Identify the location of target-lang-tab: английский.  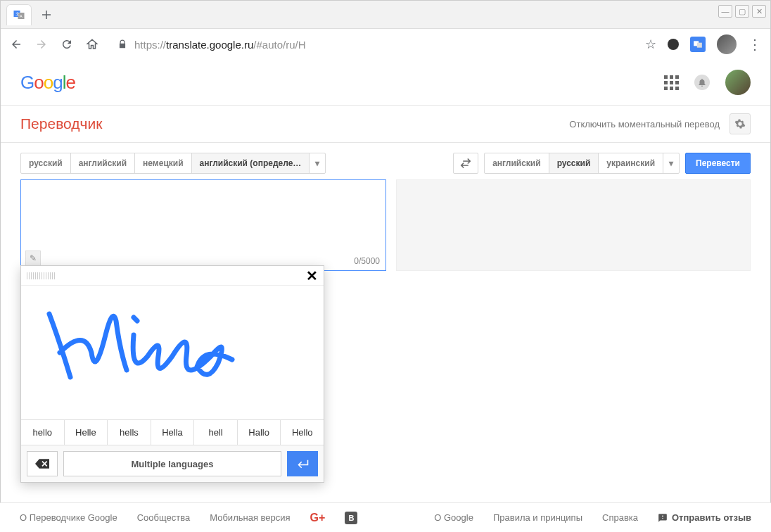
(516, 163).